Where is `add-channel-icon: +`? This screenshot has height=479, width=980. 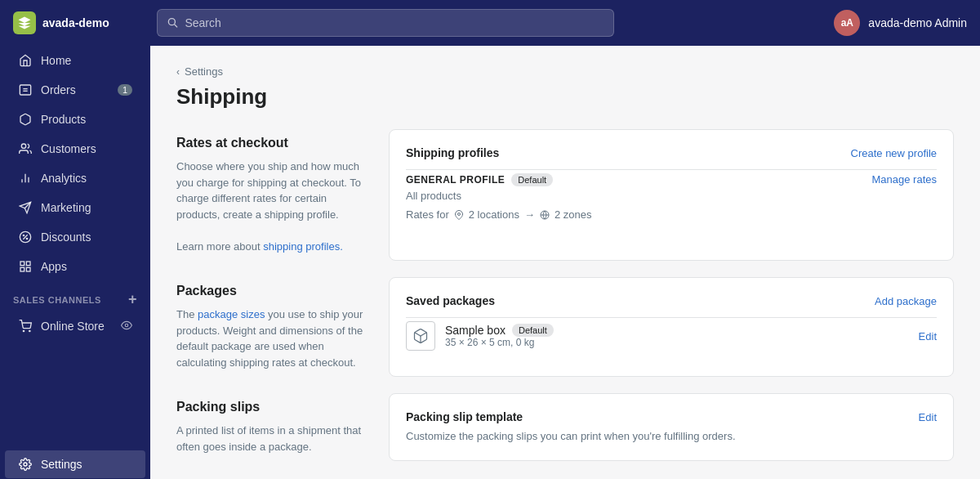 add-channel-icon: + is located at coordinates (132, 299).